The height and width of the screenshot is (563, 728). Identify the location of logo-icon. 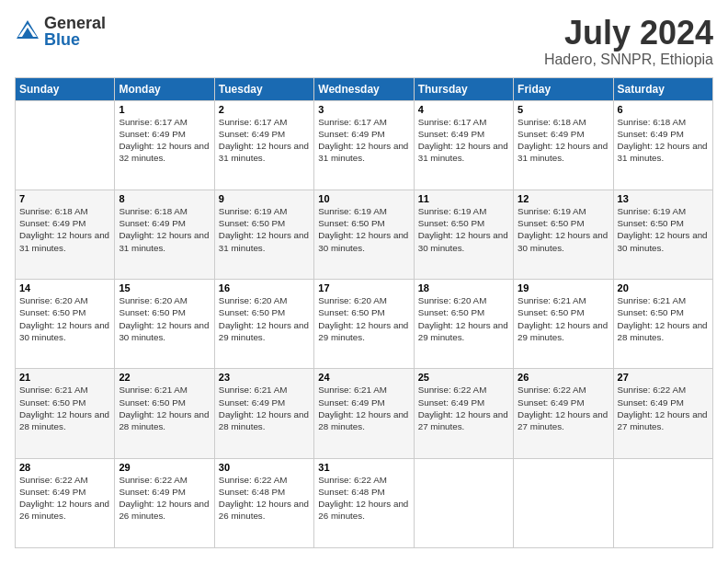
(28, 31).